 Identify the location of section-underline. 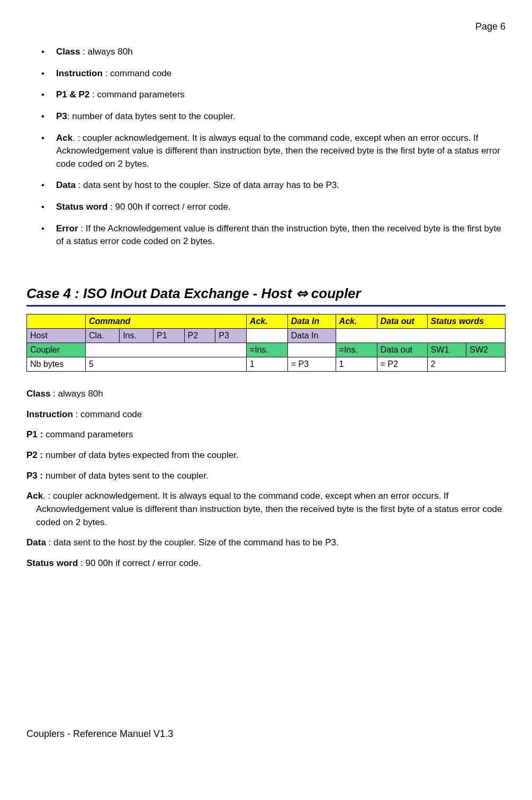
(266, 306).